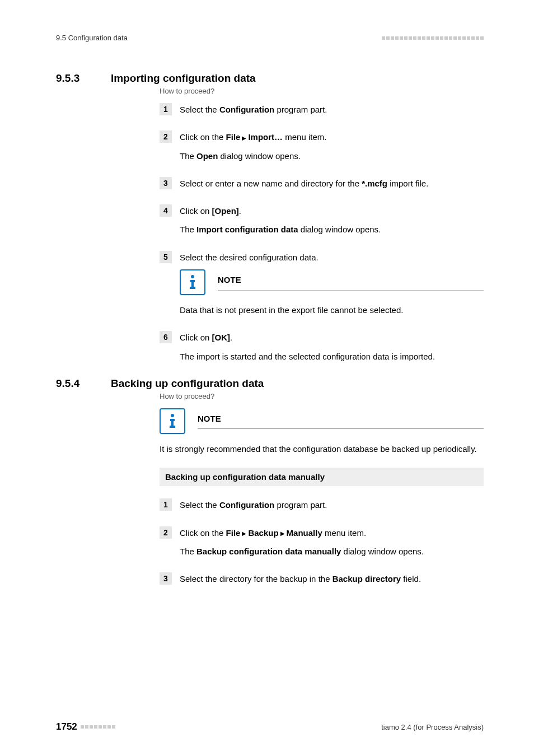 Image resolution: width=534 pixels, height=756 pixels. Describe the element at coordinates (321, 477) in the screenshot. I see `sub-heading-manual-backup: Backing up configuration data manually` at that location.